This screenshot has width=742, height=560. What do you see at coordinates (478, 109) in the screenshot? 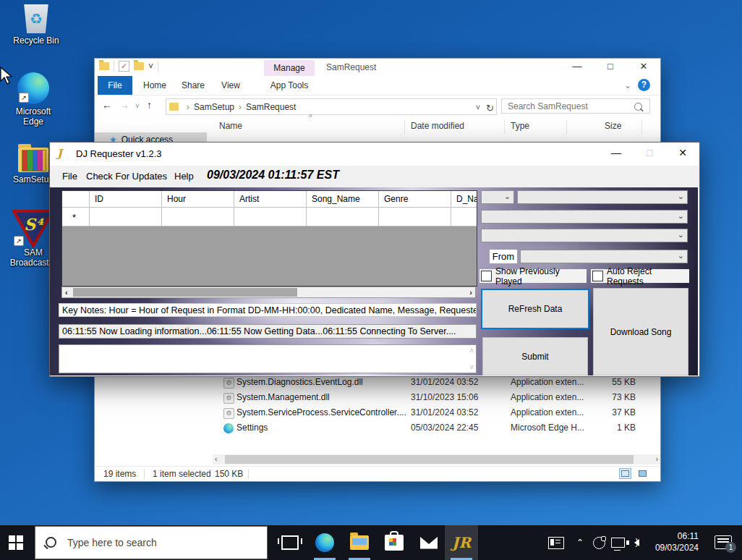
I see `address-dropdown-icon: ˅` at bounding box center [478, 109].